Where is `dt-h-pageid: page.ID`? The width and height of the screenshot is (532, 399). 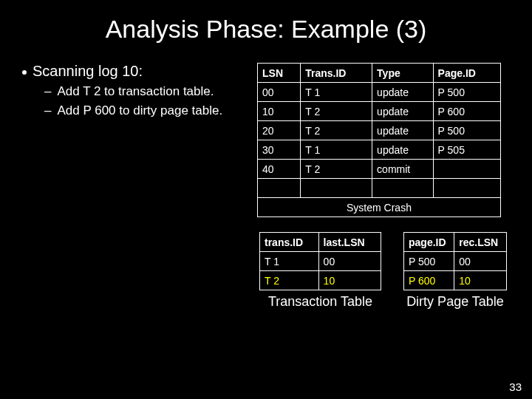 dt-h-pageid: page.ID is located at coordinates (429, 242).